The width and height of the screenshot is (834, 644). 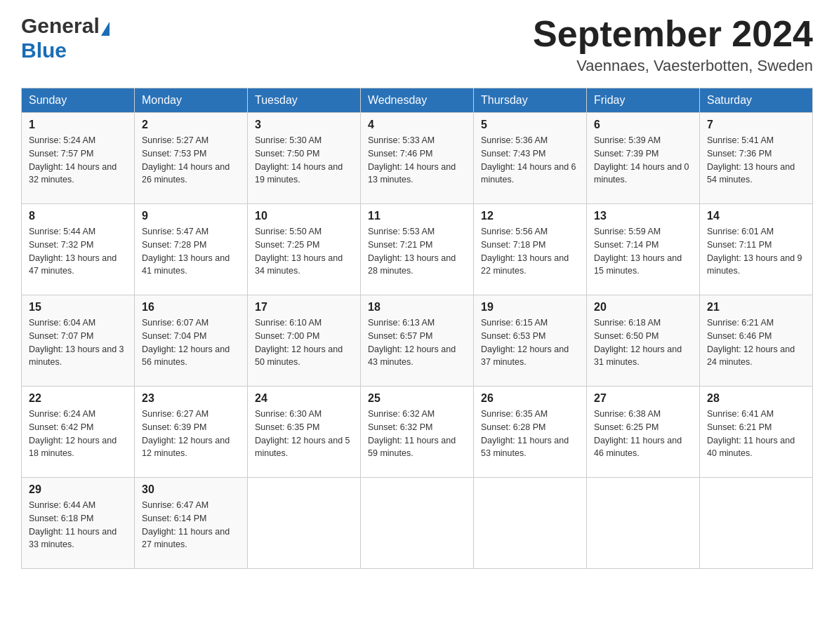 I want to click on day-number: 22, so click(x=78, y=398).